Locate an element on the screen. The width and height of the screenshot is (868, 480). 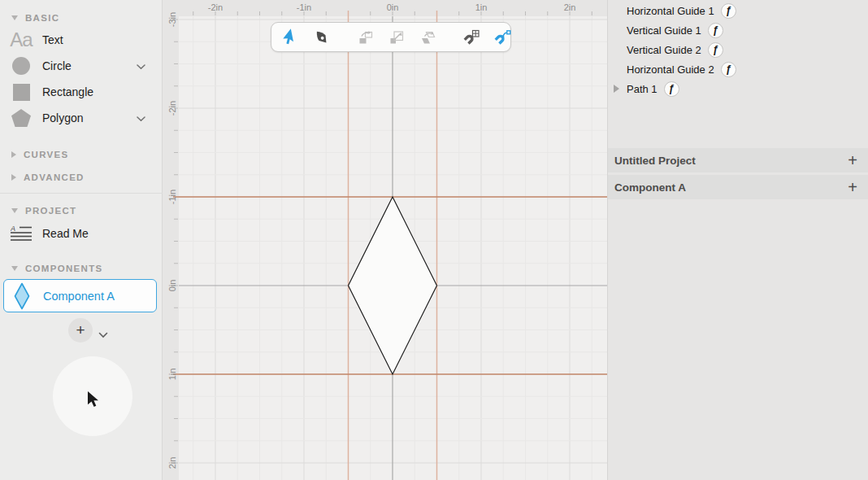
section-header-basic: BASIC is located at coordinates (36, 18).